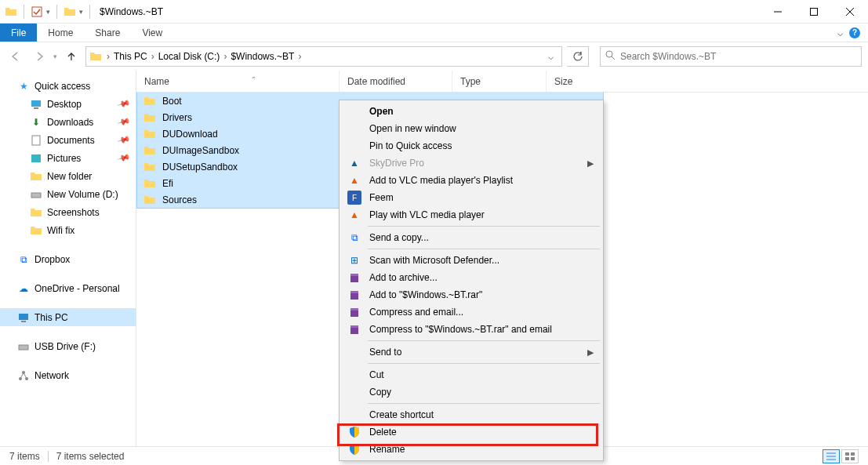 Image resolution: width=868 pixels, height=465 pixels. What do you see at coordinates (471, 260) in the screenshot?
I see `menu-defender: ⊞Scan with Microsoft Defender...` at bounding box center [471, 260].